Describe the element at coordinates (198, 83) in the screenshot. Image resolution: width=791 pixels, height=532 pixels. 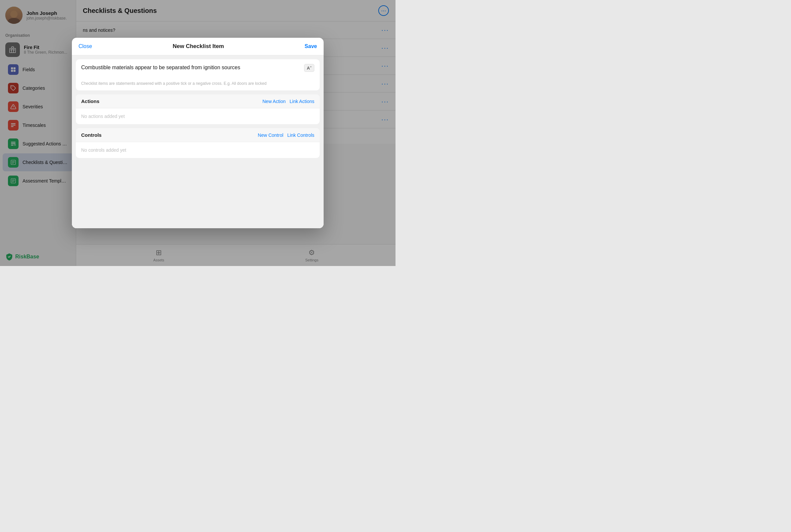
I see `checklist-hint: Checklist items are statements answered …` at that location.